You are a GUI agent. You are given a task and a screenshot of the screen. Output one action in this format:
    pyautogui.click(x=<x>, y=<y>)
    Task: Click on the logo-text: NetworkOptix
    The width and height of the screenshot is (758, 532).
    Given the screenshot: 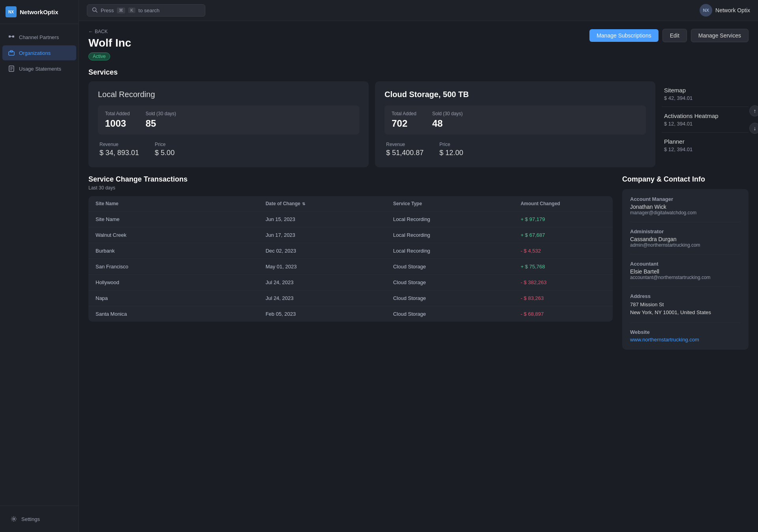 What is the action you would take?
    pyautogui.click(x=39, y=12)
    